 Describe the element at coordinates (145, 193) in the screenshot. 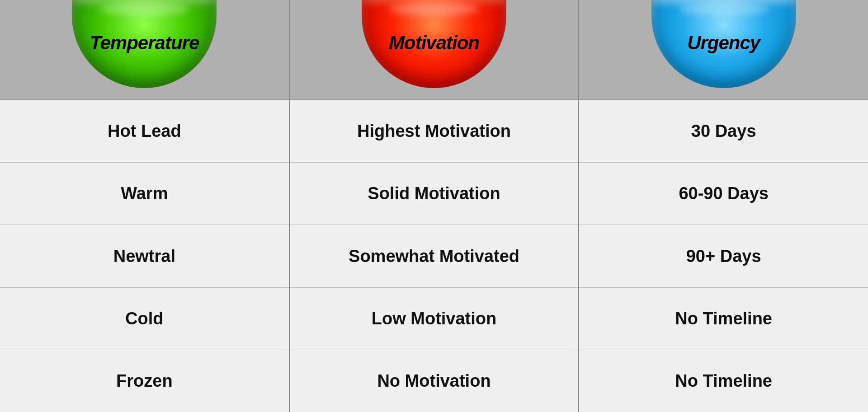

I see `cell-temperature-1: Warm` at that location.